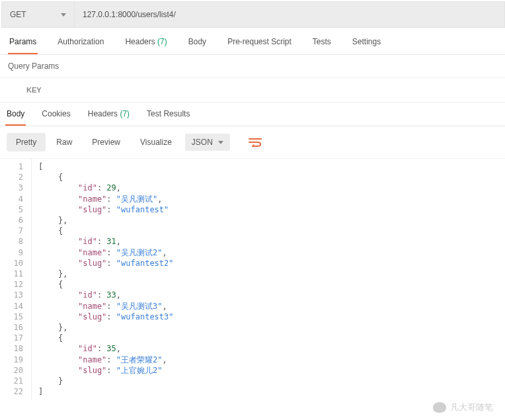  What do you see at coordinates (252, 66) in the screenshot?
I see `query-params-label: Query Params` at bounding box center [252, 66].